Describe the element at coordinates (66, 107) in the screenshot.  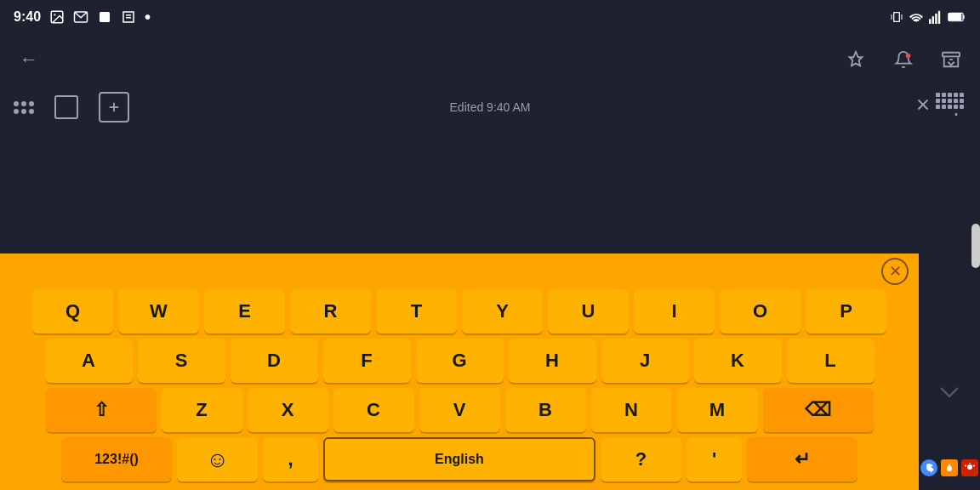
I see `square-view-button` at that location.